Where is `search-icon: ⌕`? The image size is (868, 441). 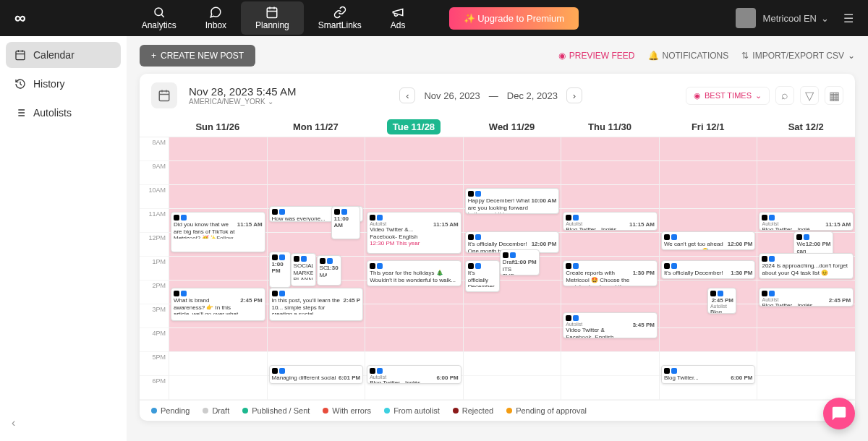
search-icon: ⌕ is located at coordinates (785, 95).